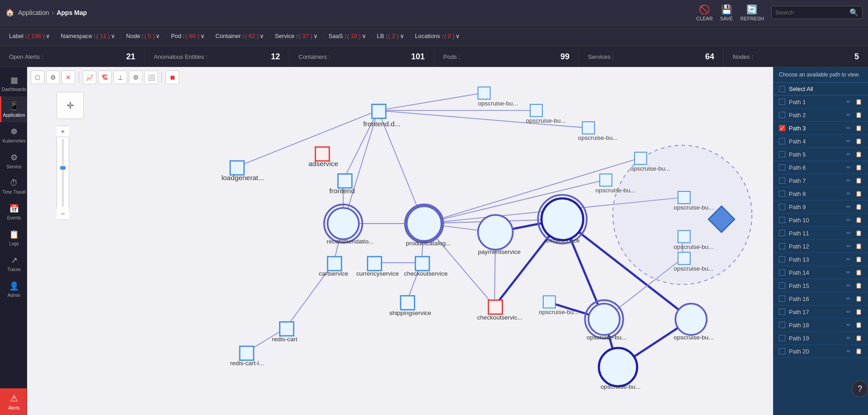 This screenshot has width=868, height=415. I want to click on path-edit-11: ✏, so click(849, 233).